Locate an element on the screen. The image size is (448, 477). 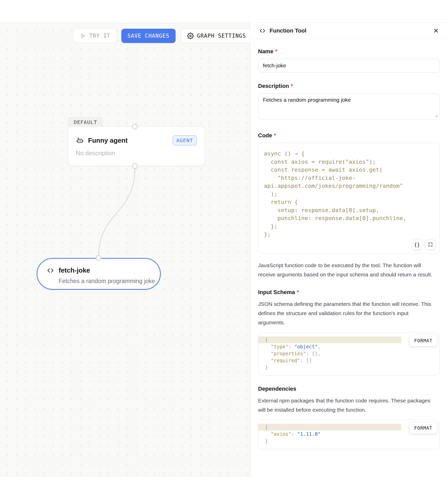
format-braces-button: {} is located at coordinates (417, 245).